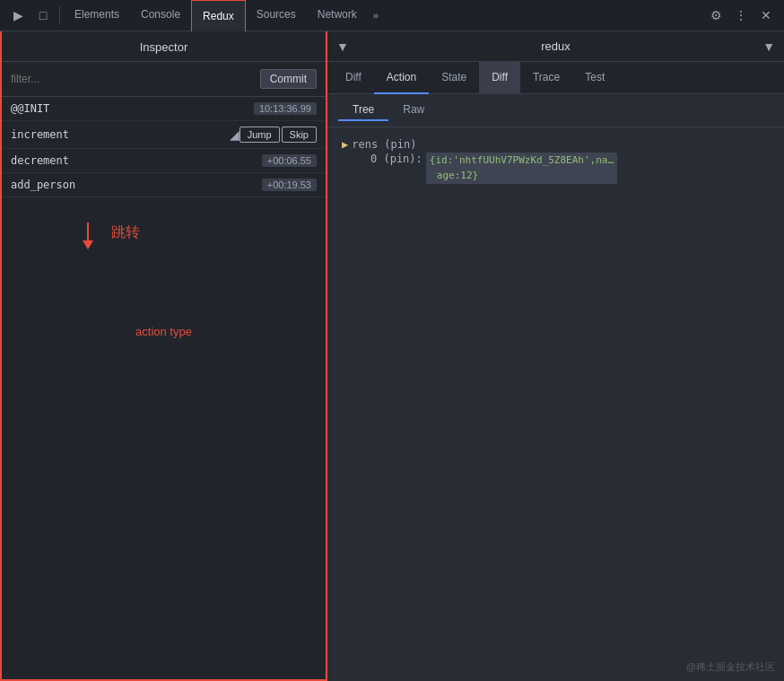  Describe the element at coordinates (343, 47) in the screenshot. I see `dropdown-arrow-icon: ▼` at that location.